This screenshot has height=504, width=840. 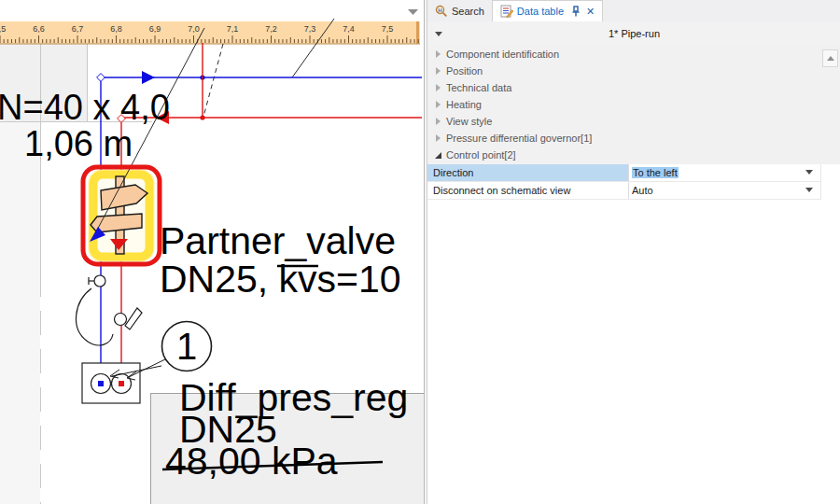 I want to click on svg-text: 7,2, so click(x=271, y=29).